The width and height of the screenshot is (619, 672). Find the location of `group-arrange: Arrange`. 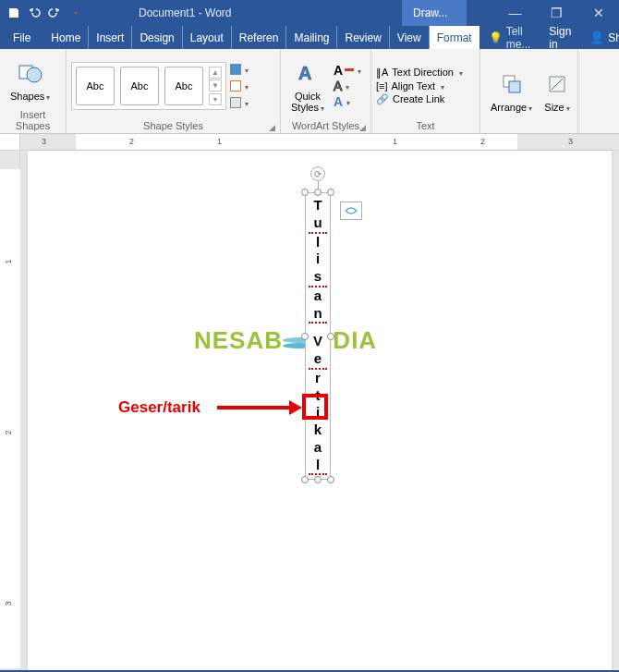

group-arrange: Arrange is located at coordinates (506, 91).